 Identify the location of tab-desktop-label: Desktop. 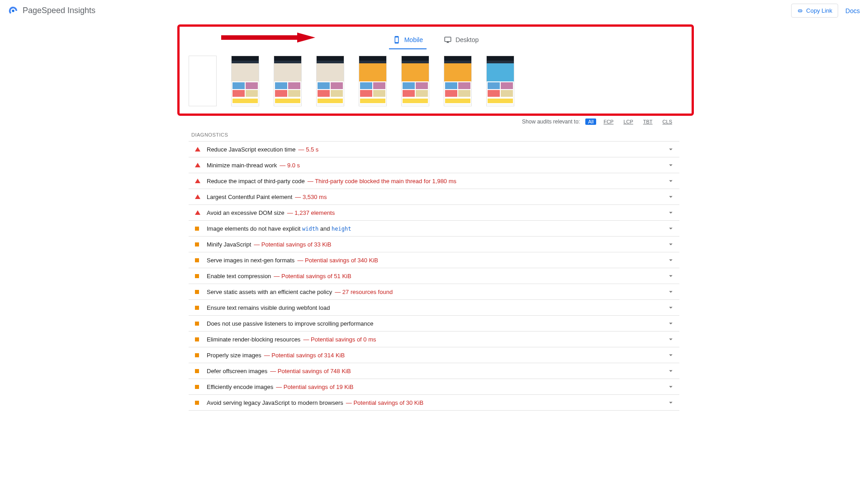
(467, 40).